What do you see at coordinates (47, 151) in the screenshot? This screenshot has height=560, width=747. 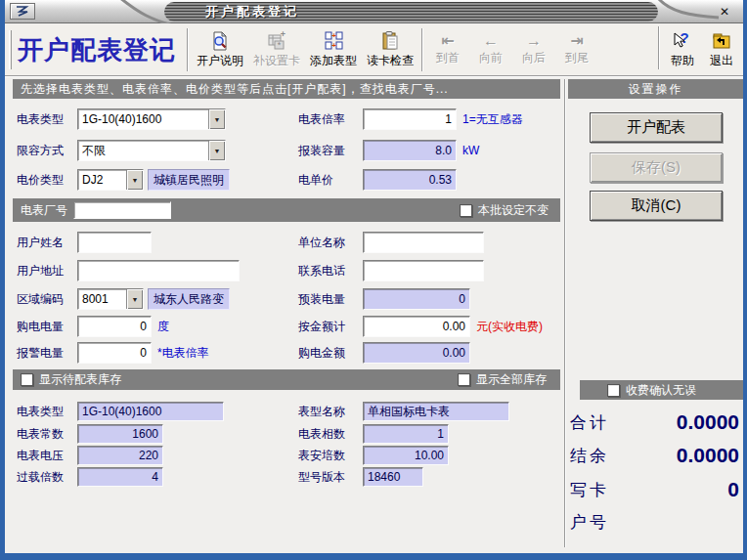 I see `limit-mode-label: 限容方式` at bounding box center [47, 151].